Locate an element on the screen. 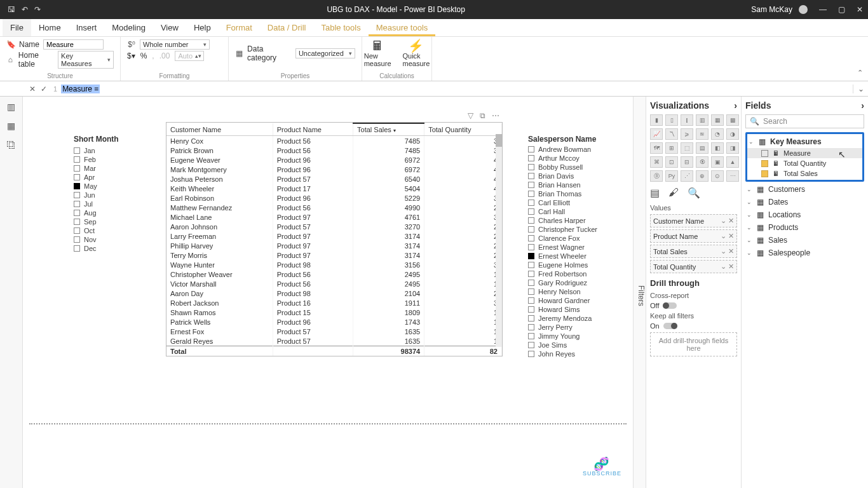  month-option: Aug is located at coordinates (112, 213).